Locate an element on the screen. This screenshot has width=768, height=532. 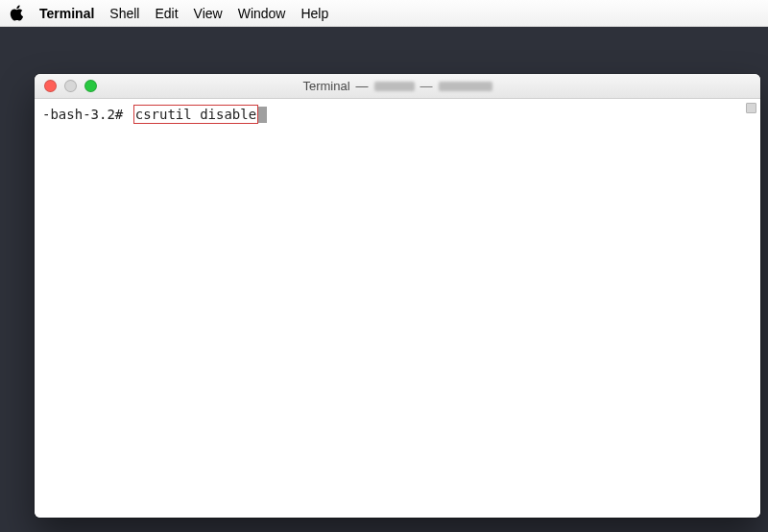
menu-edit: Edit is located at coordinates (166, 13).